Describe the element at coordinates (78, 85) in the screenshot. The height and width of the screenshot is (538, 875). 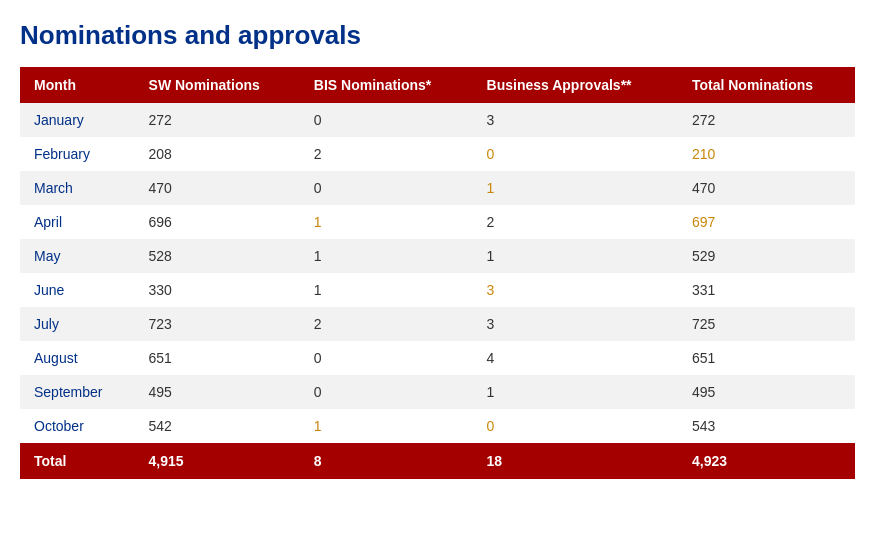
I see `col-header-month: Month` at that location.